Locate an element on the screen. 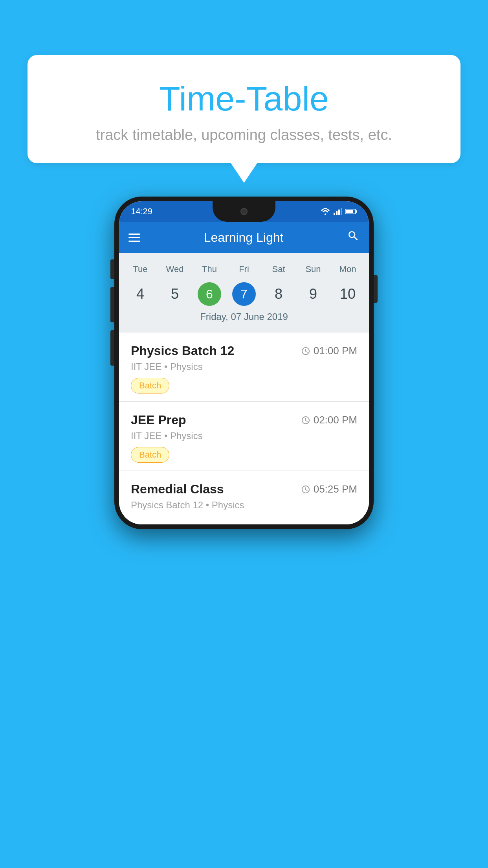 This screenshot has width=488, height=868. status-icons is located at coordinates (339, 211).